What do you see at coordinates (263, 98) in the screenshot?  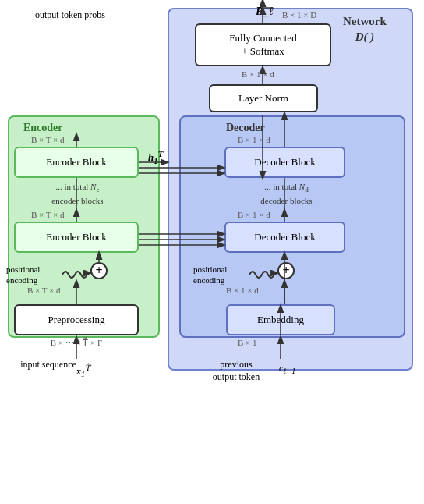 I see `layer-norm-block: Layer Norm` at bounding box center [263, 98].